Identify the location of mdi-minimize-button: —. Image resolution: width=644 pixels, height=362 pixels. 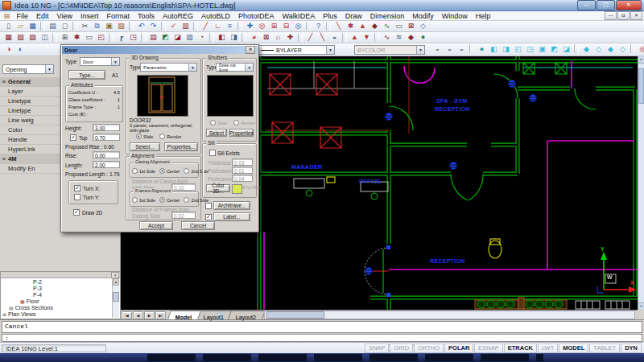
(610, 16).